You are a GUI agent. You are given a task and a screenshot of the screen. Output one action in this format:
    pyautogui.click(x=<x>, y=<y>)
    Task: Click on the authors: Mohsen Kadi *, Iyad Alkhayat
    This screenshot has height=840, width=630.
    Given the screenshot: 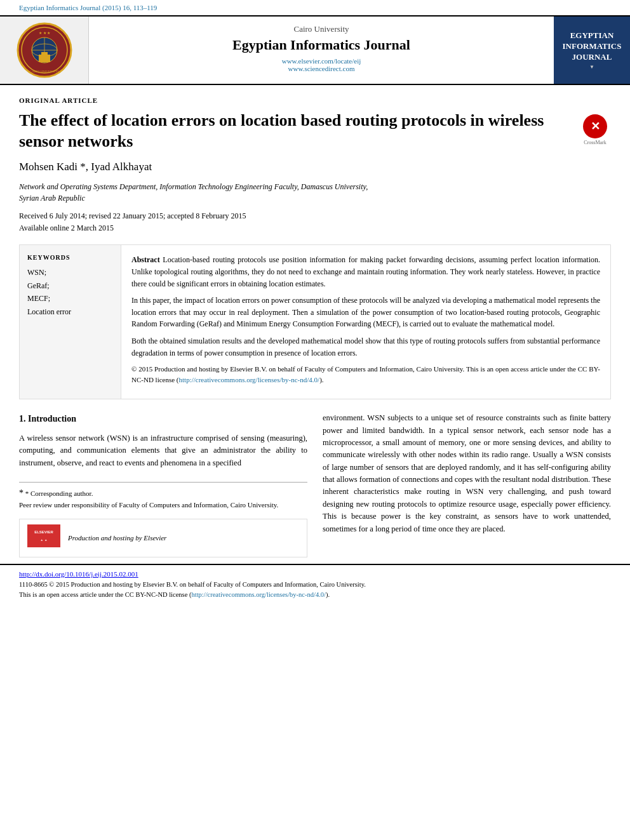 What is the action you would take?
    pyautogui.click(x=315, y=167)
    